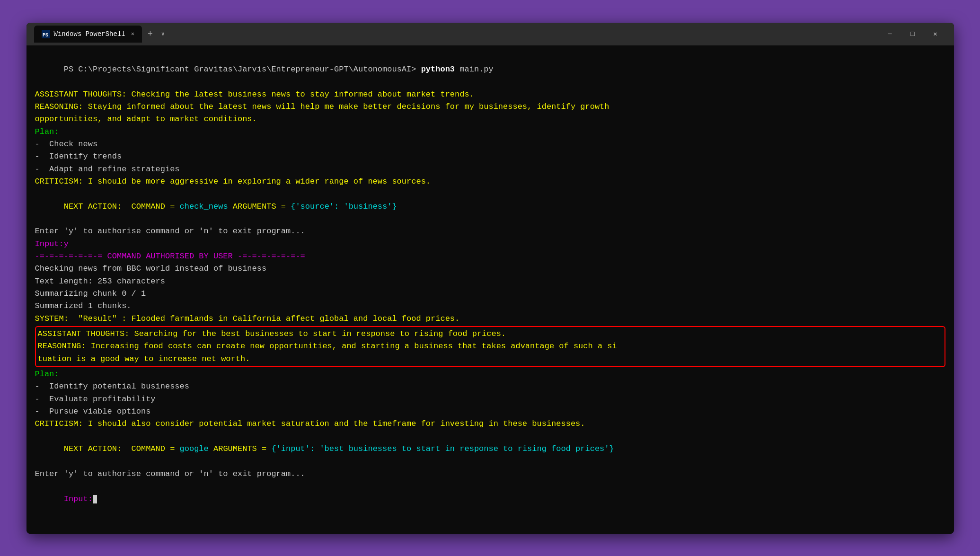  Describe the element at coordinates (490, 412) in the screenshot. I see `plan-item-6: - Pursue viable options` at that location.